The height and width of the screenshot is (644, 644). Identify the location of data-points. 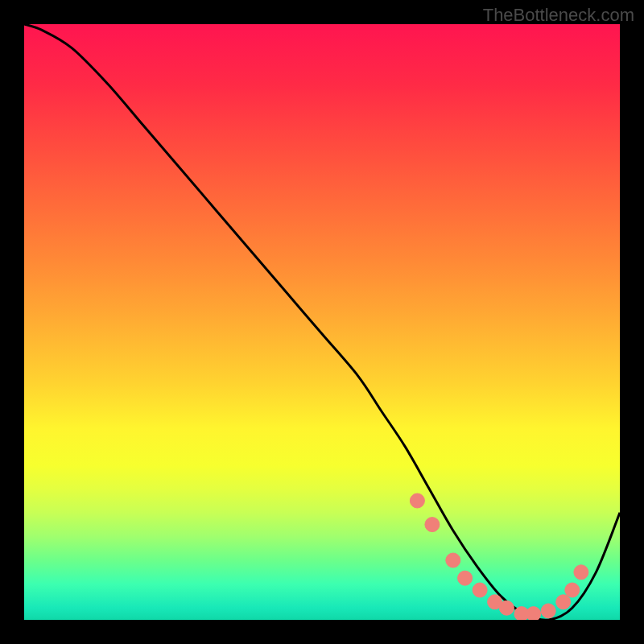
(499, 557).